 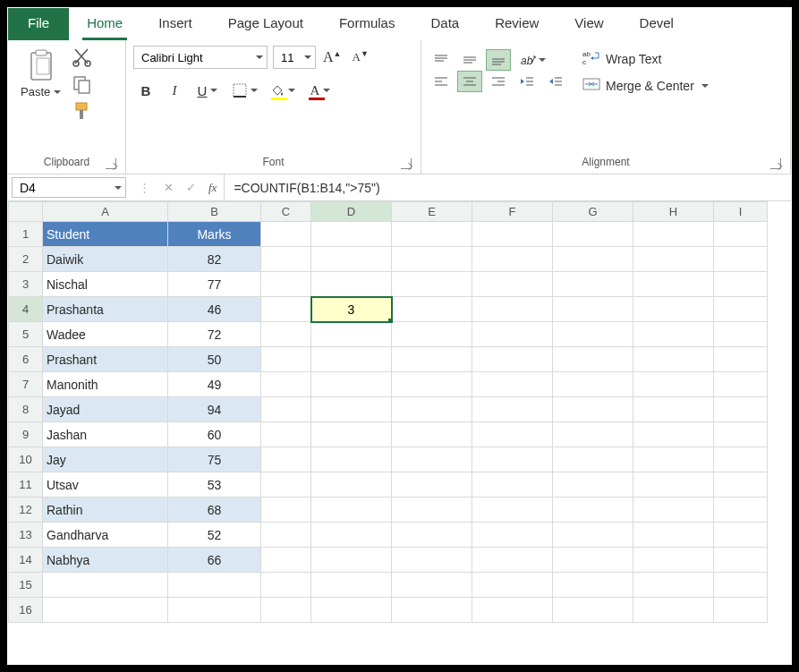 I want to click on row-header: 15, so click(x=26, y=585).